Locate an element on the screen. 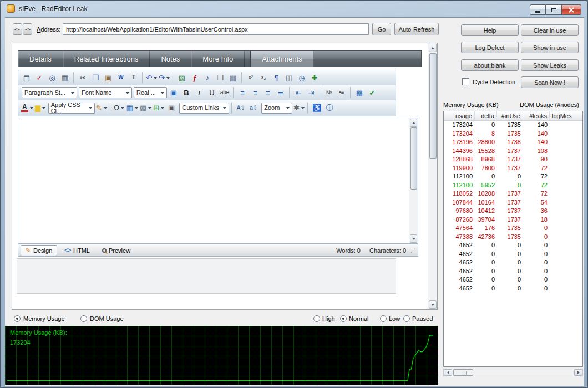 This screenshot has width=588, height=388. find-icon: ◎ is located at coordinates (52, 78).